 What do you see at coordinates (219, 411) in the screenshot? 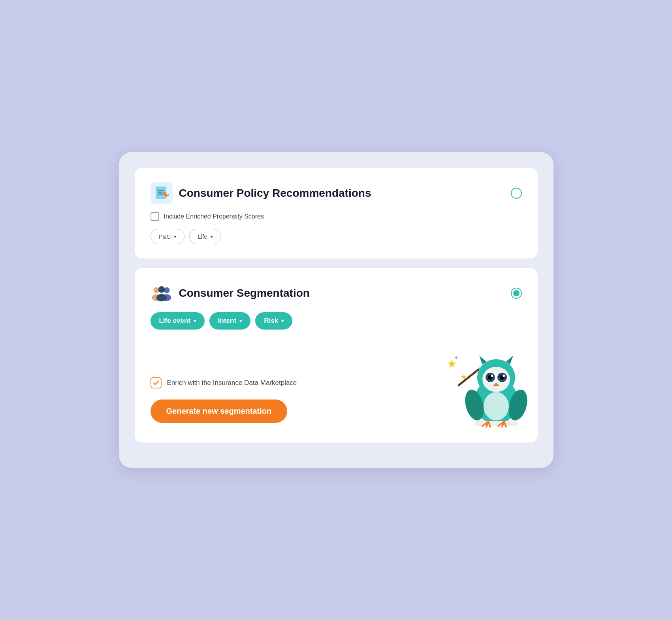
I see `generate-segmentation-button: Generate new segmentation` at bounding box center [219, 411].